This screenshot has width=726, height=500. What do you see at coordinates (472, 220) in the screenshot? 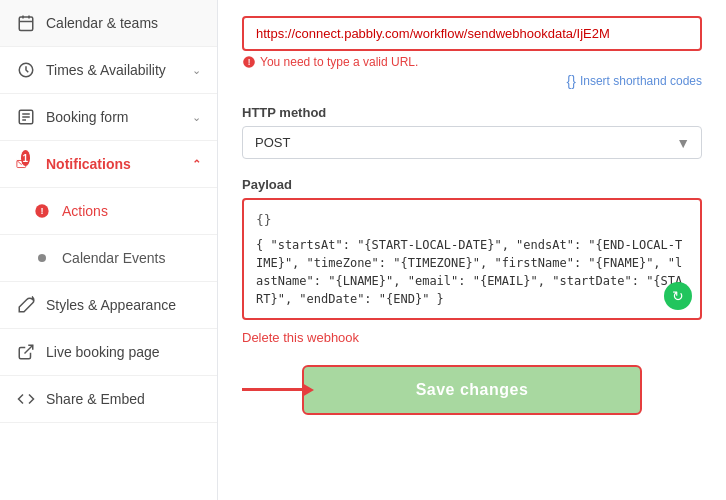
I see `payload-toolbar: {}` at bounding box center [472, 220].